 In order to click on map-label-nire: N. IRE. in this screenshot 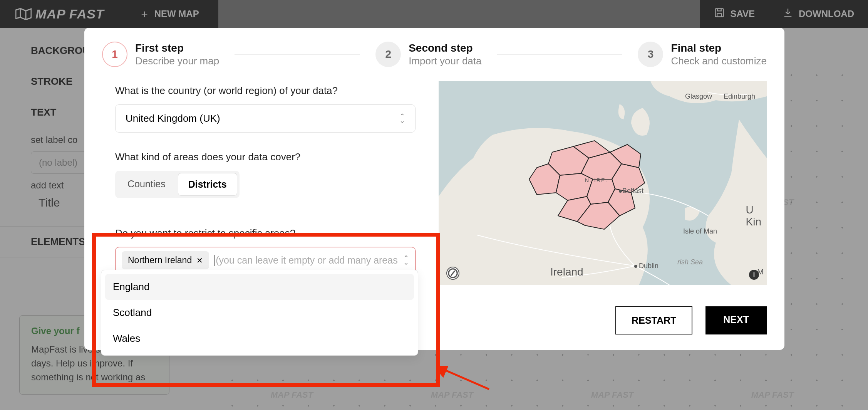, I will do `click(596, 180)`.